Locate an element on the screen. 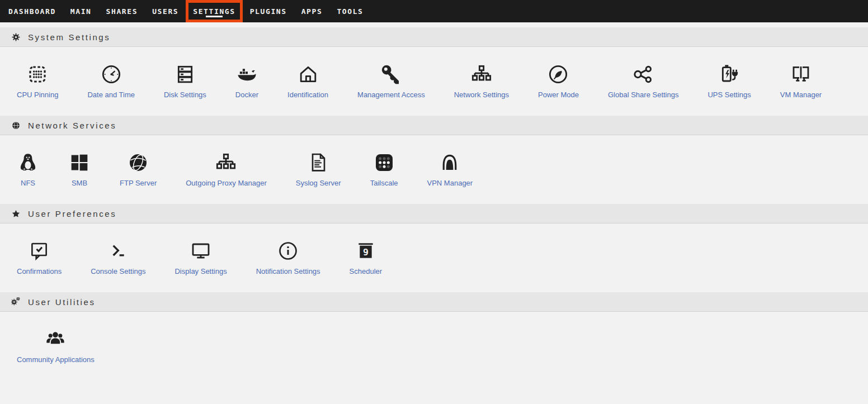 The height and width of the screenshot is (404, 868). share-nodes-icon is located at coordinates (643, 74).